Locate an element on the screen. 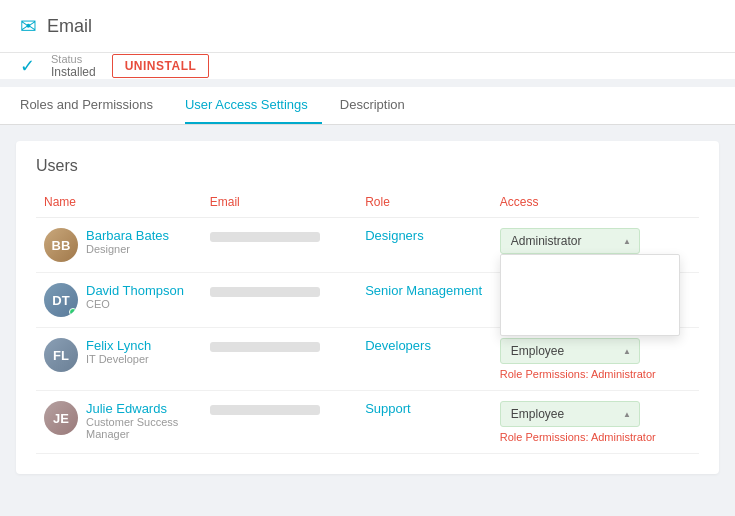 The height and width of the screenshot is (516, 735). avatar-initials: BB is located at coordinates (62, 246).